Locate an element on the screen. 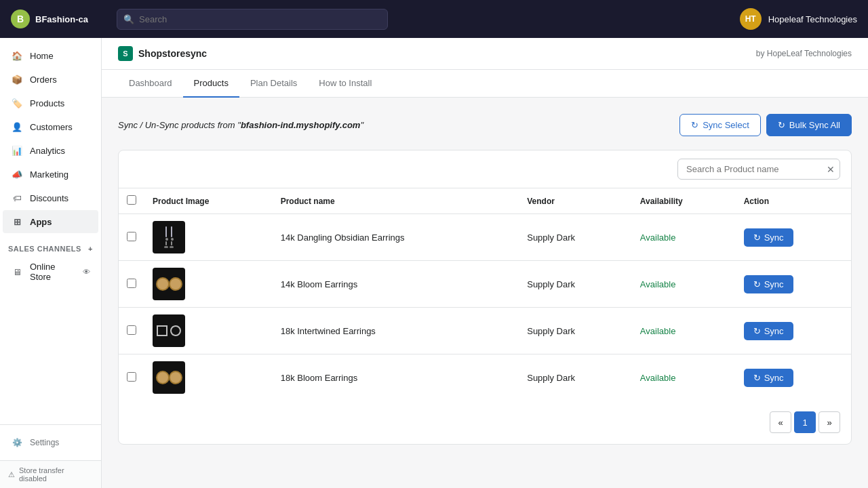 Image resolution: width=868 pixels, height=488 pixels. pagination-current: 1 is located at coordinates (805, 422).